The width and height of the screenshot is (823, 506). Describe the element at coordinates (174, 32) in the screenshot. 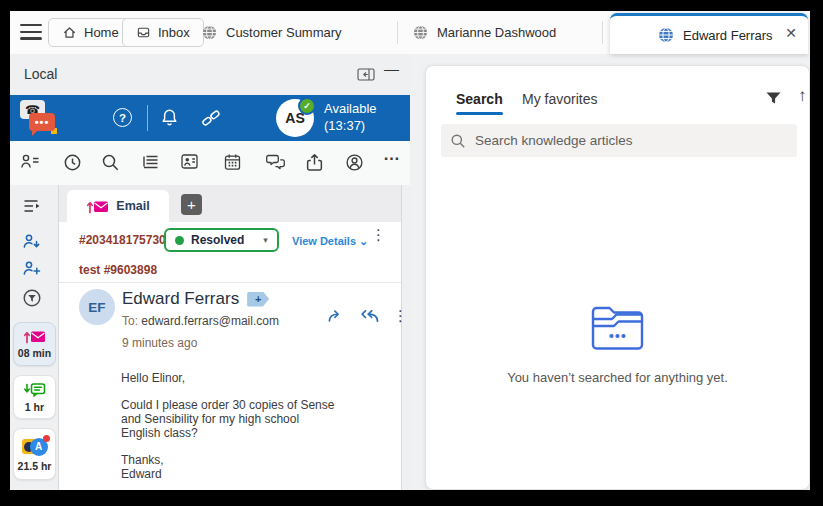

I see `inbox-label: Inbox` at that location.